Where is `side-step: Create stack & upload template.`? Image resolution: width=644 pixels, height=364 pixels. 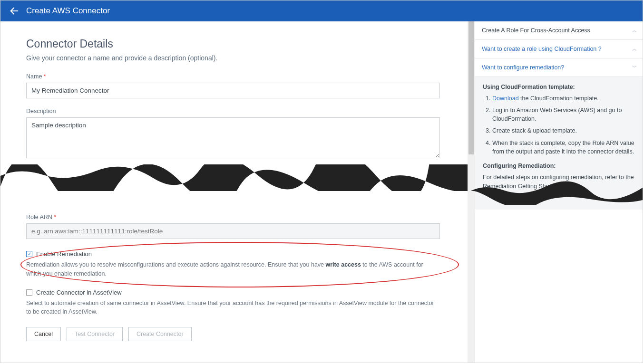
side-step: Create stack & upload template. is located at coordinates (564, 131).